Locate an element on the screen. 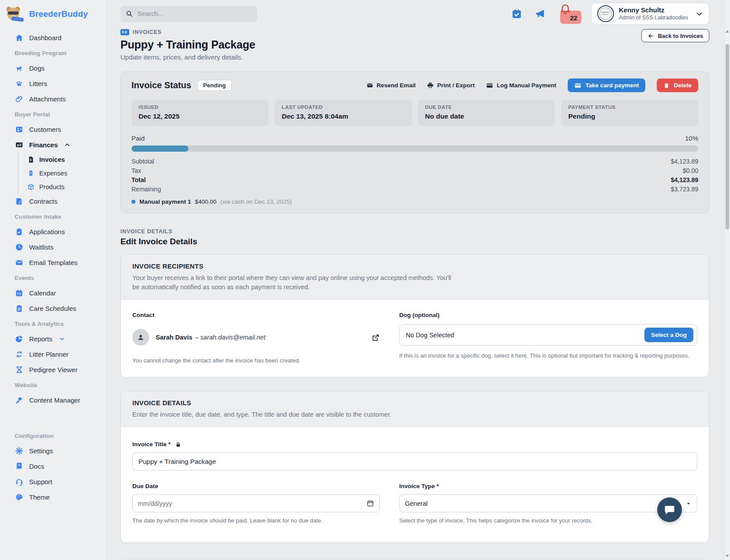 The image size is (730, 560). chat-fab-button is located at coordinates (670, 510).